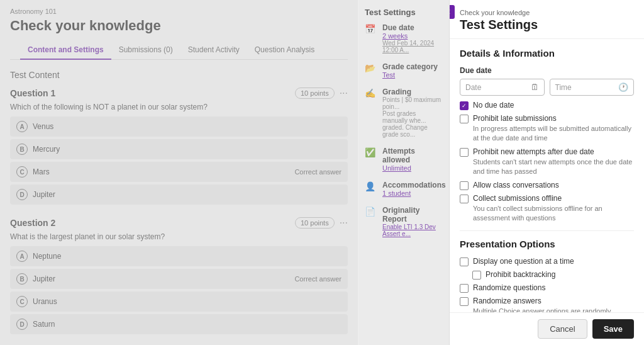 The image size is (644, 345). Describe the element at coordinates (564, 88) in the screenshot. I see `time-placeholder: Time` at that location.